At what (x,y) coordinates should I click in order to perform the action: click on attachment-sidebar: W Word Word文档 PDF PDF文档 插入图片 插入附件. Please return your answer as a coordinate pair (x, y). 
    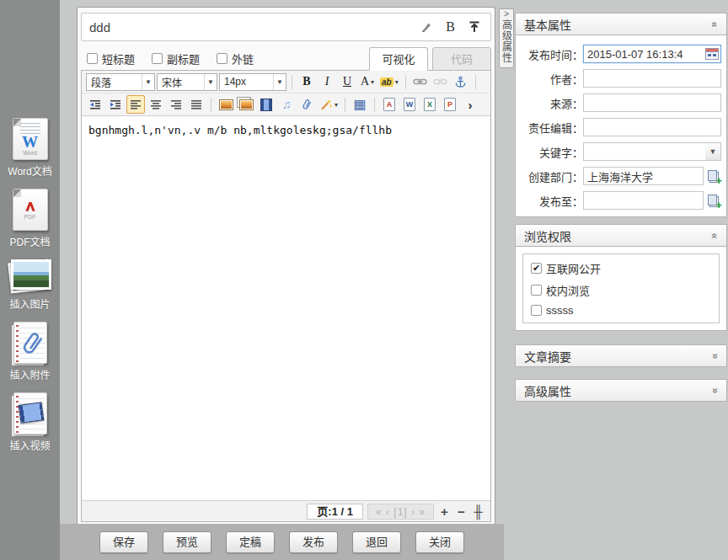
    Looking at the image, I should click on (30, 280).